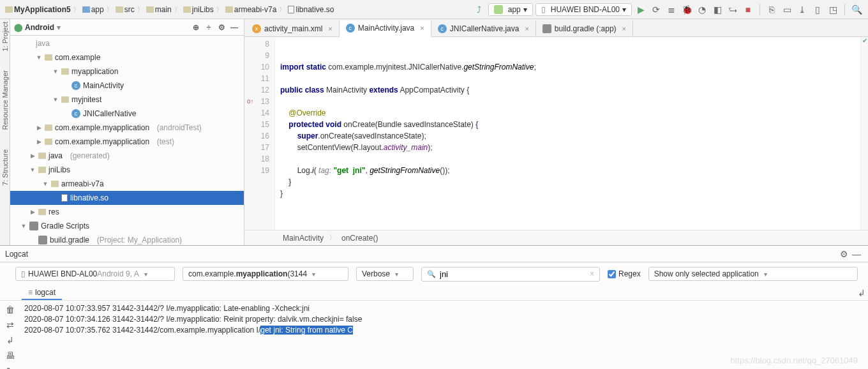 This screenshot has width=868, height=369. I want to click on wrap-icon: ↲, so click(862, 293).